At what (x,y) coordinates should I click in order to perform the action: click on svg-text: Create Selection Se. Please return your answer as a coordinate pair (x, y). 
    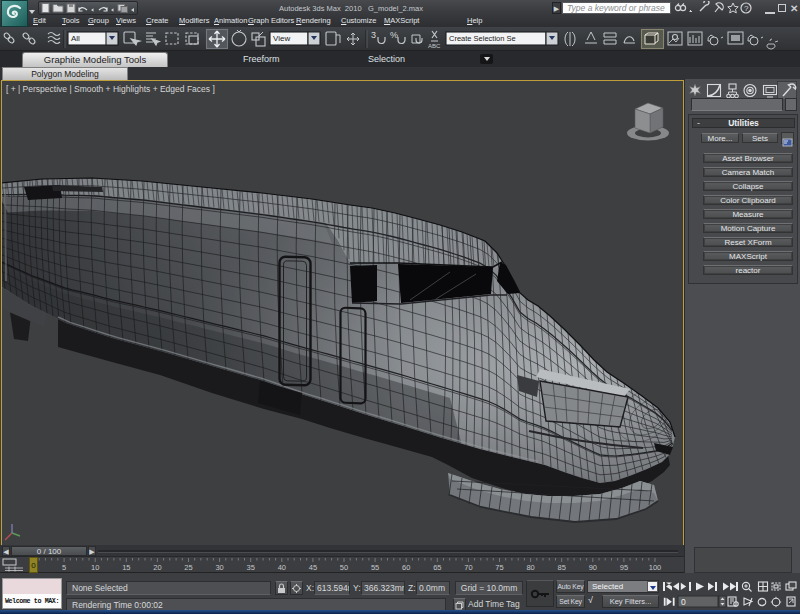
    Looking at the image, I should click on (482, 38).